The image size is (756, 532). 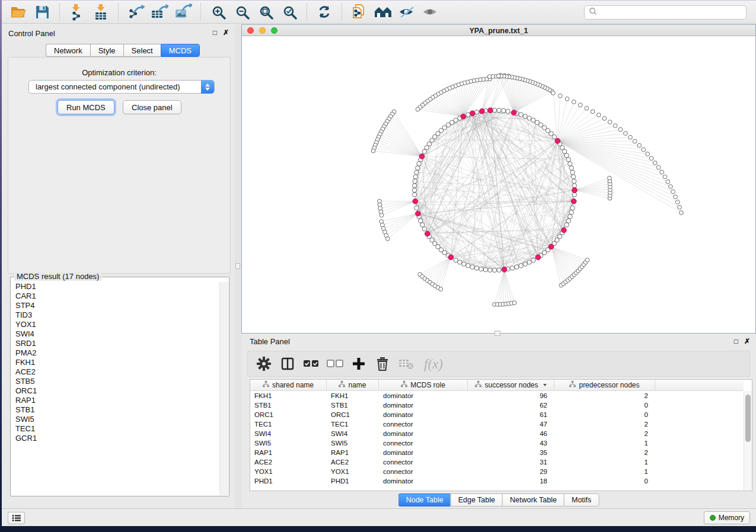 I want to click on close-panel-icon: ✗, so click(x=226, y=33).